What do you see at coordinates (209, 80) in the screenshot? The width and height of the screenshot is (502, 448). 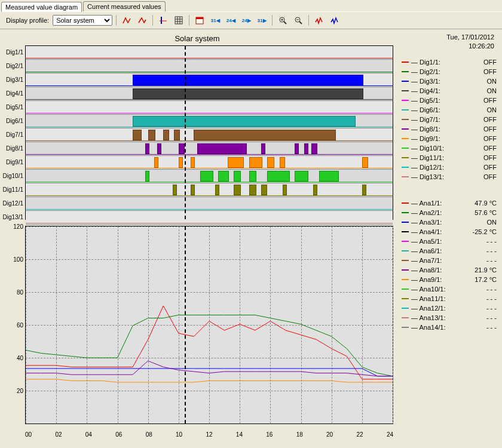 I see `dig-row: Dig3/1` at bounding box center [209, 80].